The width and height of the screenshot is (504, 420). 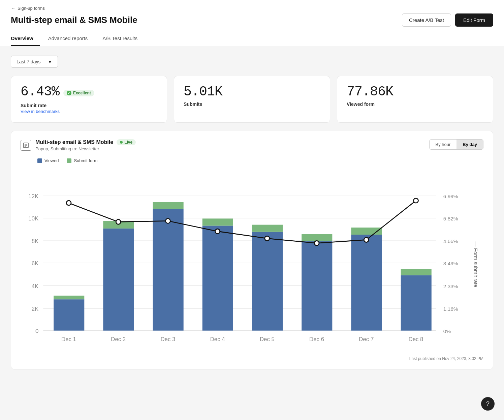 I want to click on bar-dec6-submit, so click(x=317, y=238).